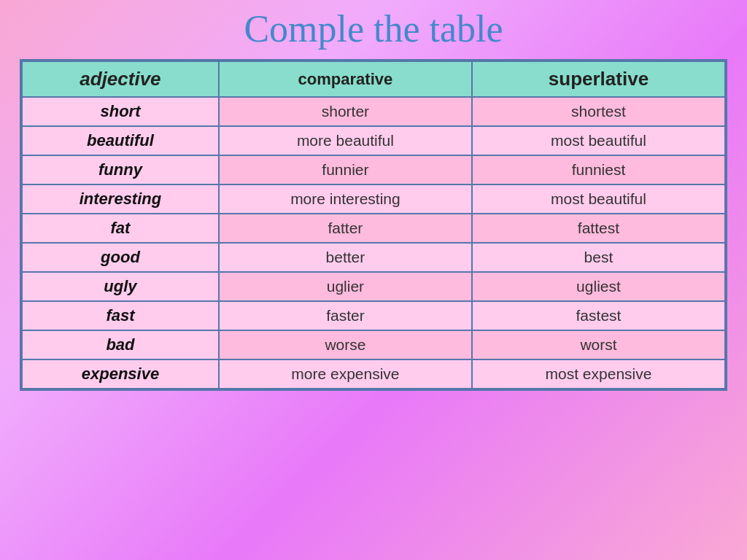 This screenshot has width=747, height=560. Describe the element at coordinates (346, 374) in the screenshot. I see `comparative-cell: more expensive` at that location.